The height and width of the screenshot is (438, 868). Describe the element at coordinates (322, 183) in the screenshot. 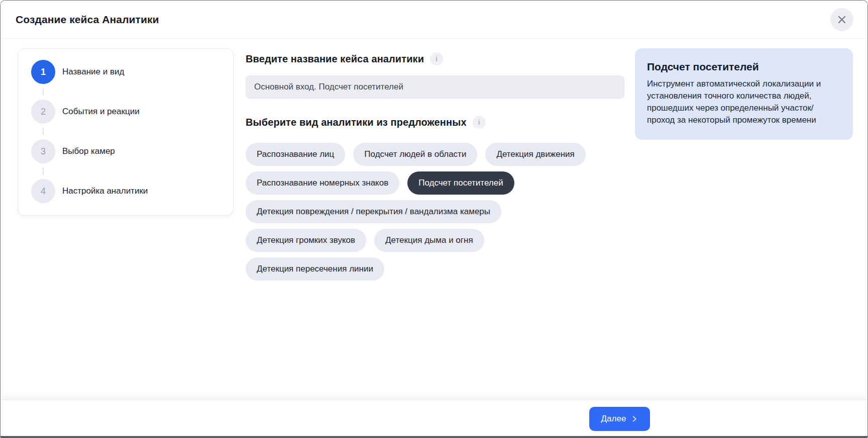

I see `analytics-type-chip: Распознавание номерных знаков` at that location.